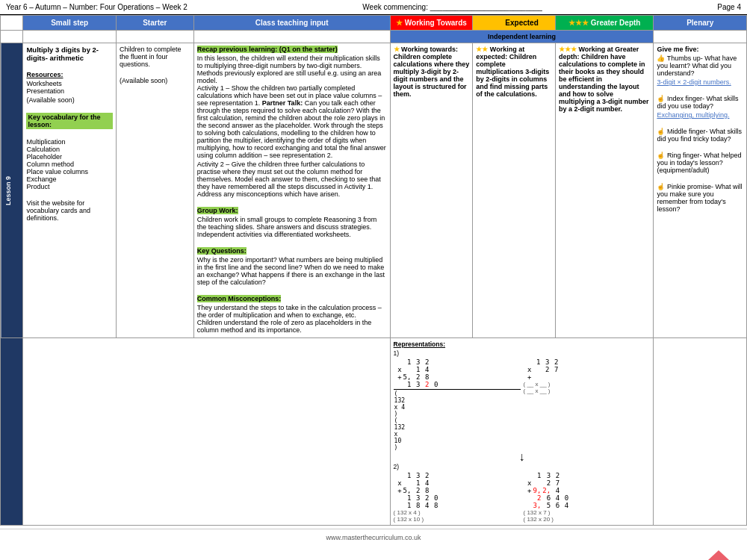 The image size is (747, 560). Describe the element at coordinates (457, 516) in the screenshot. I see `calc2-left-annot: ( 132 x 4 )( 132 x 10 )` at that location.